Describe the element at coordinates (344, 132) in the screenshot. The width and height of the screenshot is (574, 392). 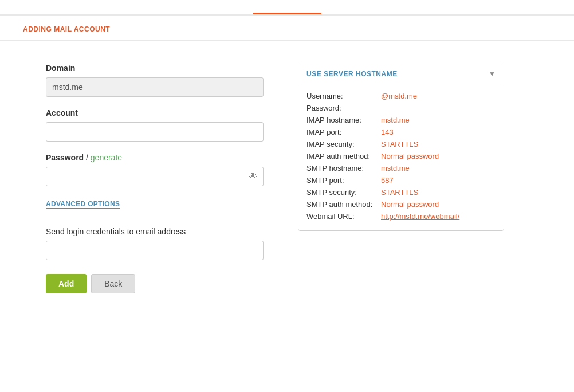
I see `config-key: IMAP port:` at that location.